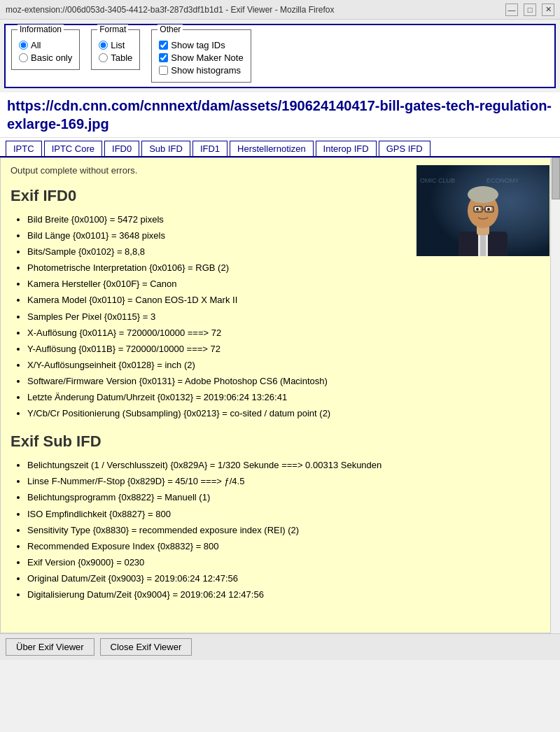 Image resolution: width=560 pixels, height=732 pixels. I want to click on svg-text: OMIC CLUB, so click(438, 181).